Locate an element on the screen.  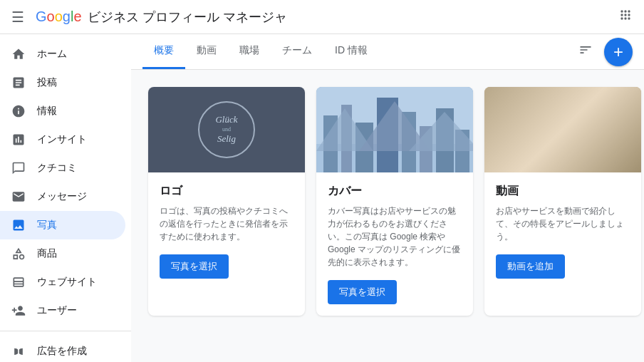
sidebar-item-reviews: クチコミ is located at coordinates (63, 168).